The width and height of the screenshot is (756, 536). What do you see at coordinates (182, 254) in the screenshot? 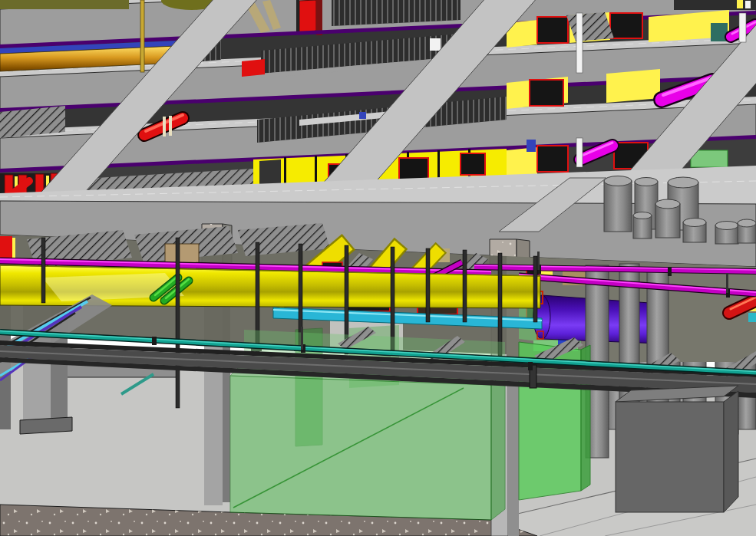
I see `tan-box` at bounding box center [182, 254].